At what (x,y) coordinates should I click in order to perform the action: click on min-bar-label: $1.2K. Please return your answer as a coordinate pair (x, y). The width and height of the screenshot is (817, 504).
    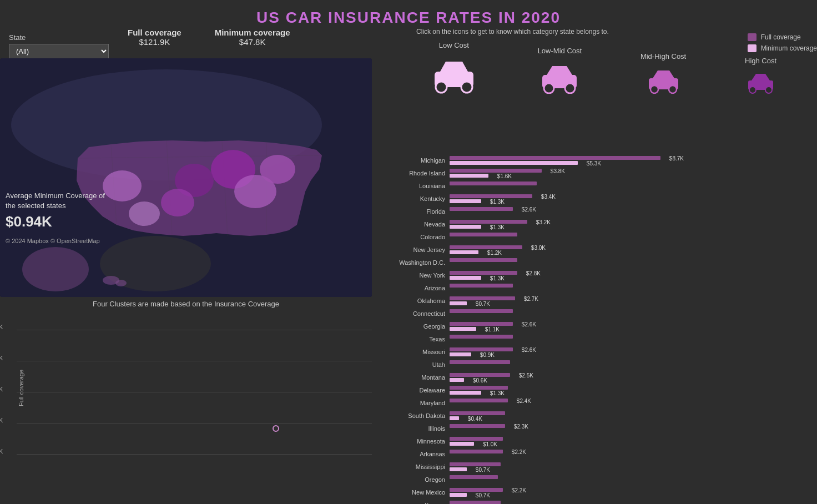
    Looking at the image, I should click on (495, 253).